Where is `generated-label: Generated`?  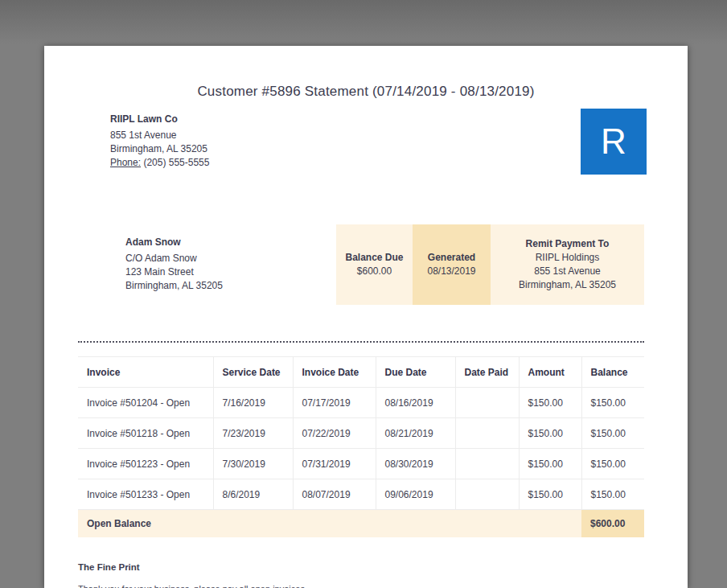
generated-label: Generated is located at coordinates (452, 257).